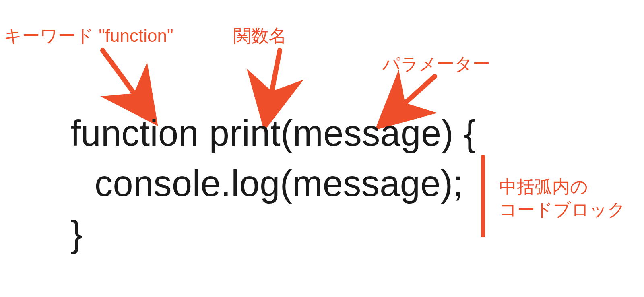  What do you see at coordinates (76, 234) in the screenshot?
I see `code-line-3: }` at bounding box center [76, 234].